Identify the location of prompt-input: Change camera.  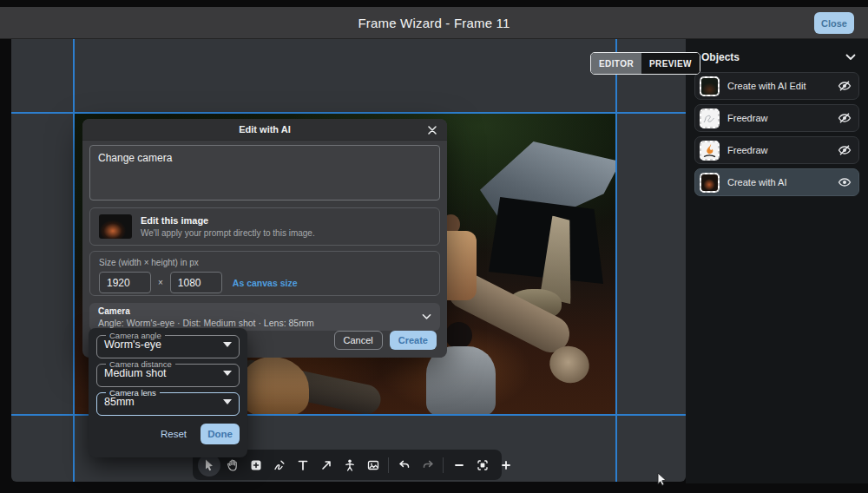
(265, 173).